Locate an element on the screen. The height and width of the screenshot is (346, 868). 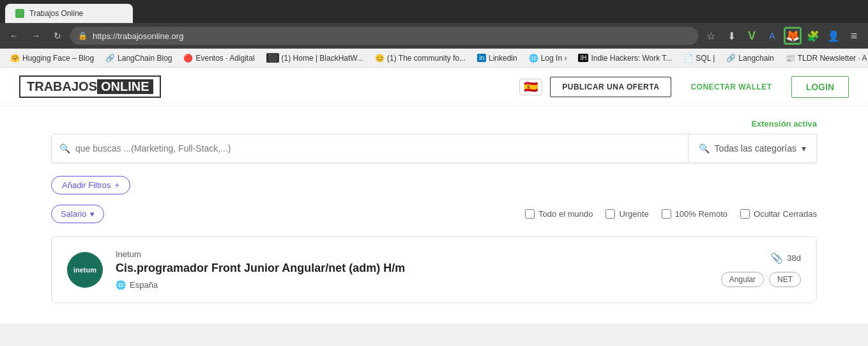
menu-button: ≡ is located at coordinates (854, 36).